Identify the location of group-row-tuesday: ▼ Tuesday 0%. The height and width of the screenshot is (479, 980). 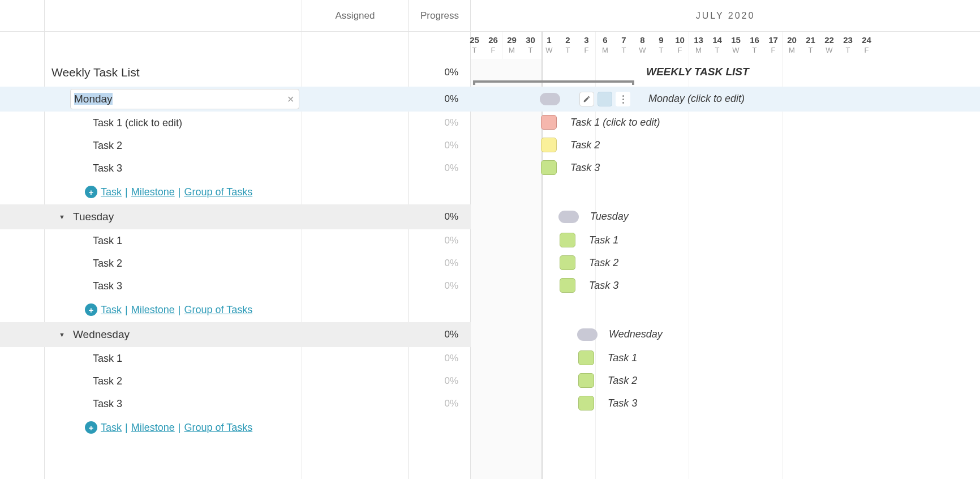
(235, 217).